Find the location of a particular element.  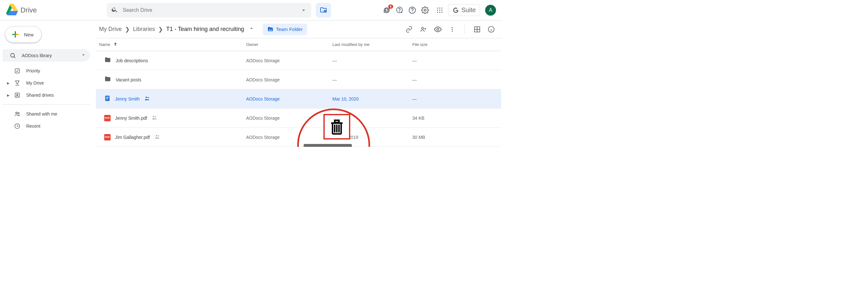

file-row: PDFJenny Smith.pdfAODocs Storage—34 KB is located at coordinates (299, 118).